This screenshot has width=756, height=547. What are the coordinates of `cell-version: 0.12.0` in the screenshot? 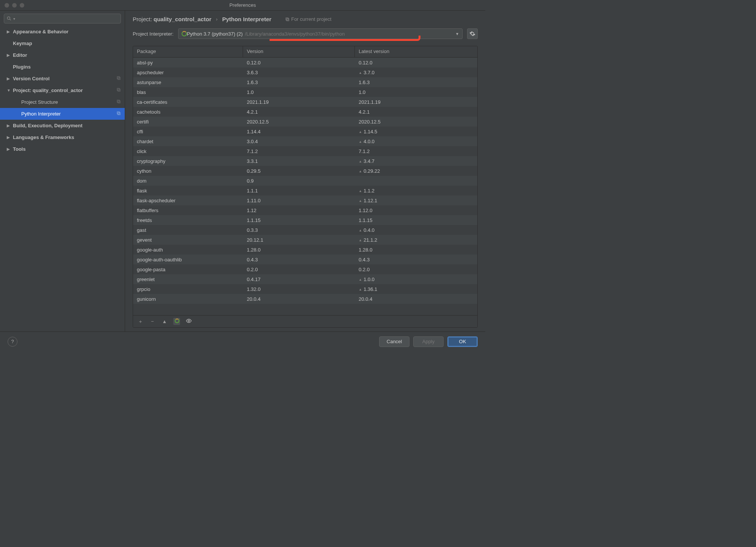 It's located at (299, 63).